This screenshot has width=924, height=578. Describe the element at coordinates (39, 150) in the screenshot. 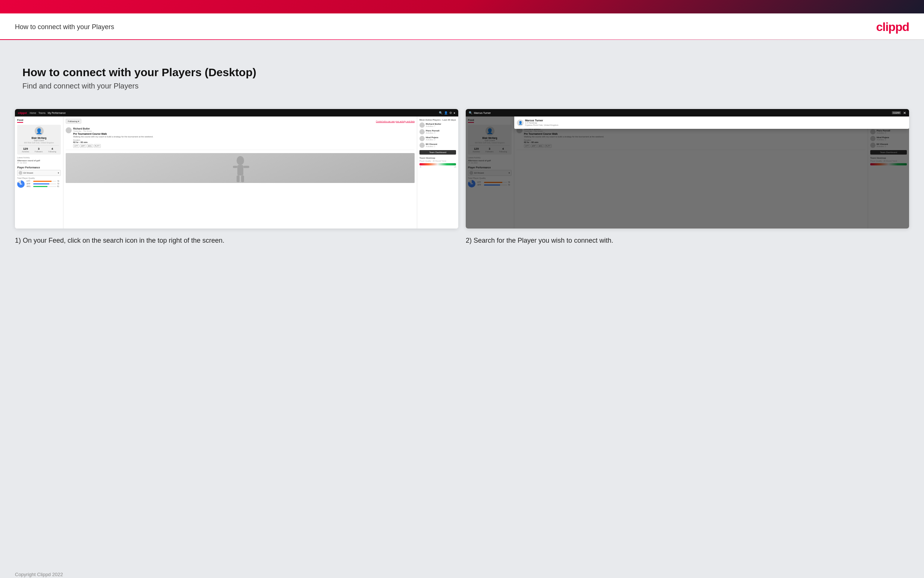

I see `stat-followers: 3 Followers` at that location.